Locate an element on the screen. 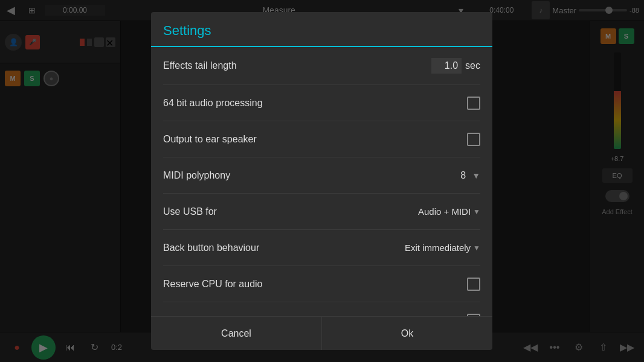 The width and height of the screenshot is (644, 362). back-behaviour-control: Exit immediately ▼ is located at coordinates (442, 247).